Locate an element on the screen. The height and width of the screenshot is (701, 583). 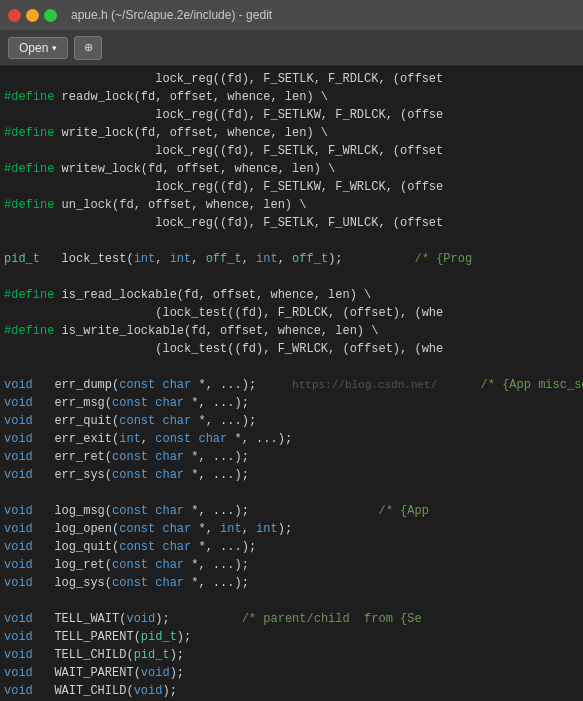
code-line: void err_ret(const char *, ...); is located at coordinates (292, 457).